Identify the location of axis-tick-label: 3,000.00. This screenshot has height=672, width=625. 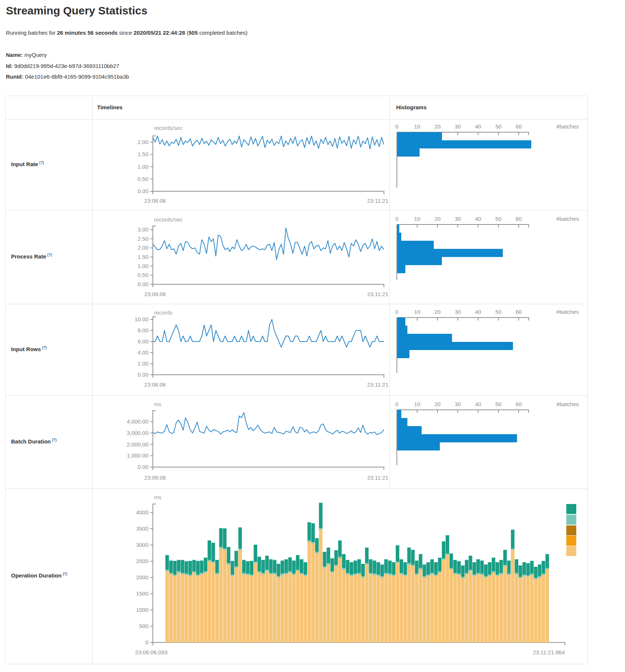
(138, 433).